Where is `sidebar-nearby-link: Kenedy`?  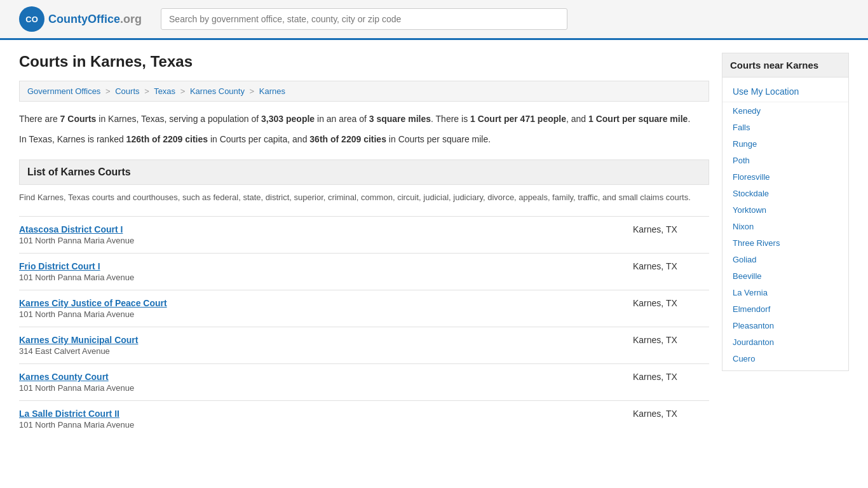
sidebar-nearby-link: Kenedy is located at coordinates (747, 111).